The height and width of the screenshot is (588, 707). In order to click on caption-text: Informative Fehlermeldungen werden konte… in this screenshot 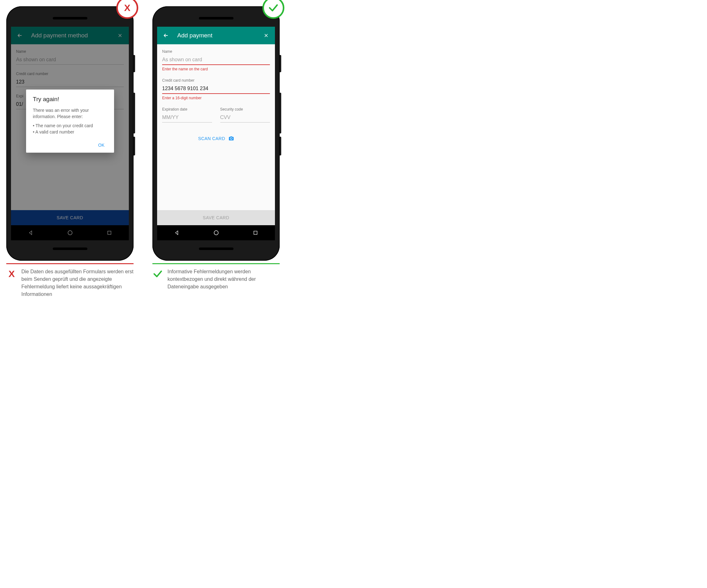, I will do `click(224, 279)`.